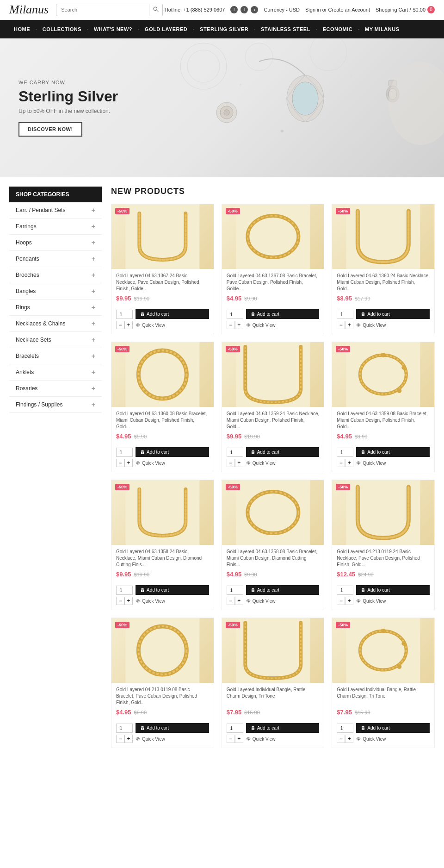 The height and width of the screenshot is (868, 444). What do you see at coordinates (56, 372) in the screenshot?
I see `sidebar-item-anklets: Anklets +` at bounding box center [56, 372].